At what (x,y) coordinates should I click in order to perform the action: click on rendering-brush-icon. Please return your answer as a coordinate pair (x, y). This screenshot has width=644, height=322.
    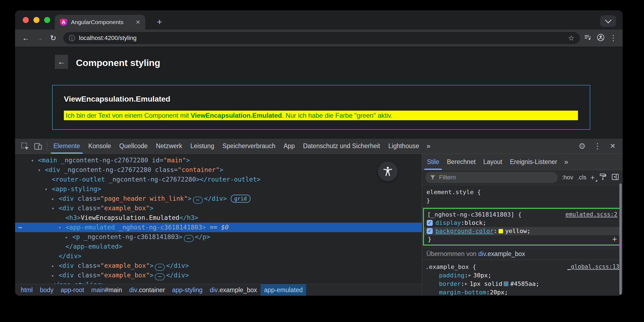
    Looking at the image, I should click on (603, 177).